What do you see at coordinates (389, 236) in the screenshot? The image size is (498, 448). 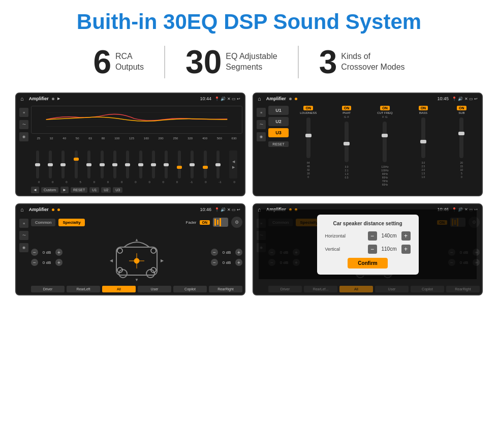 I see `horizontal-value: 140cm` at bounding box center [389, 236].